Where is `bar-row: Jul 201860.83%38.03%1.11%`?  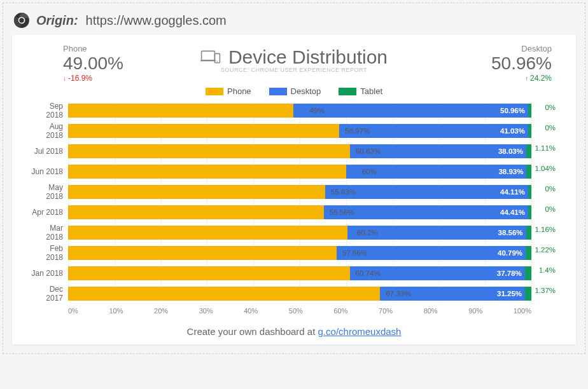 bar-row: Jul 201860.83%38.03%1.11% is located at coordinates (300, 151).